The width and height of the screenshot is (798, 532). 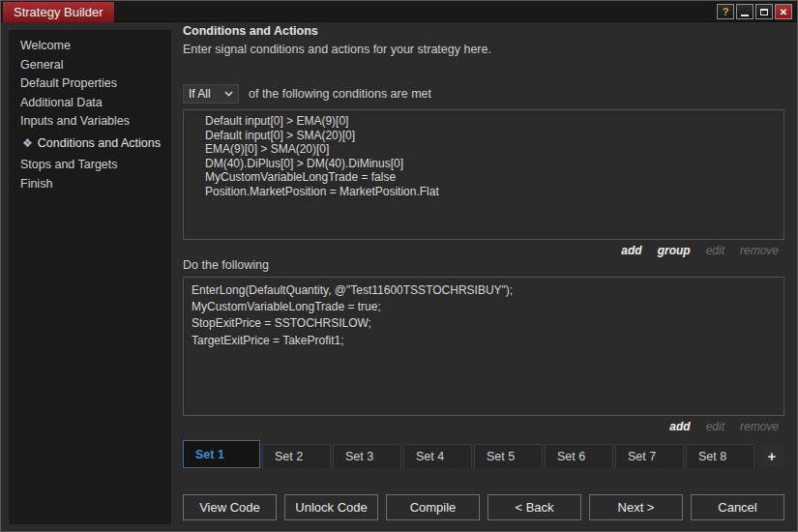 I want to click on actions-section-label: Do the following, so click(x=484, y=265).